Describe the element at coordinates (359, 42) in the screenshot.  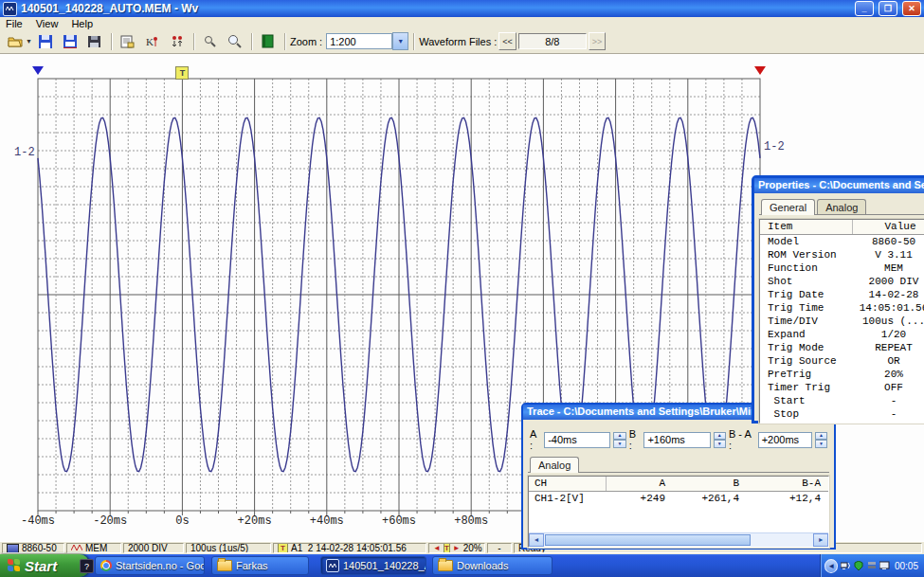
I see `zoom-combo-value: 1:200` at that location.